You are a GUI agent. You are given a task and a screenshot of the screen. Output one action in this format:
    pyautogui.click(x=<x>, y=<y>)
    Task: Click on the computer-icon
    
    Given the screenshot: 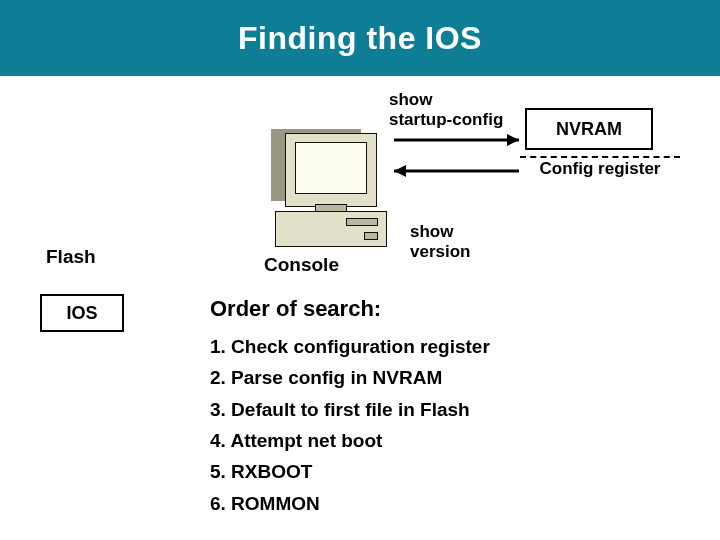 What is the action you would take?
    pyautogui.click(x=330, y=193)
    